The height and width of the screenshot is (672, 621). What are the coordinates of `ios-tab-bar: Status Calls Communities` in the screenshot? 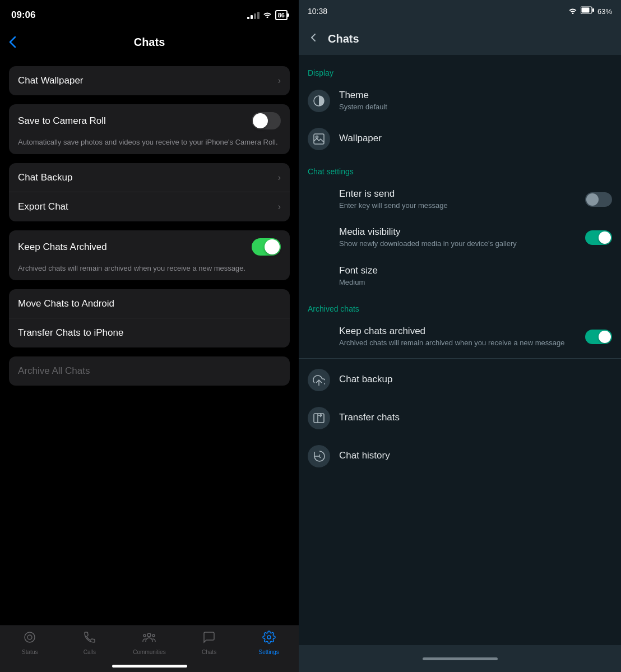 It's located at (149, 649).